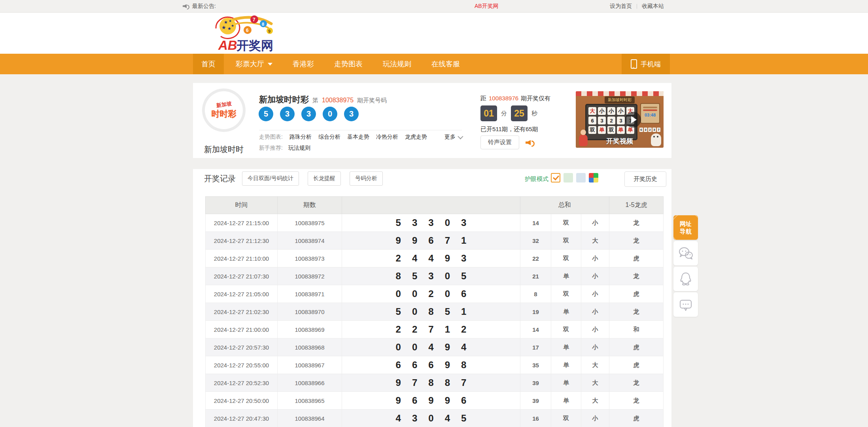 This screenshot has height=427, width=868. What do you see at coordinates (686, 279) in the screenshot?
I see `qq-contact-button` at bounding box center [686, 279].